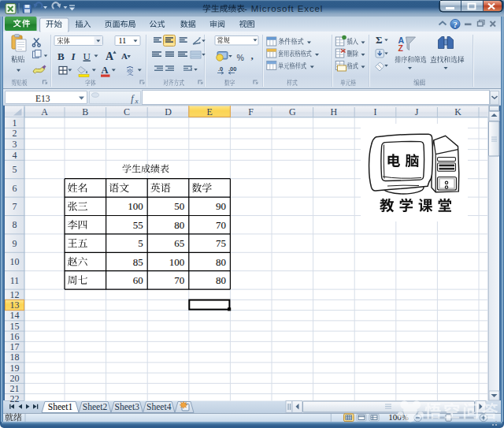 This screenshot has width=504, height=428. Describe the element at coordinates (15, 262) in the screenshot. I see `svg-text: 10` at that location.